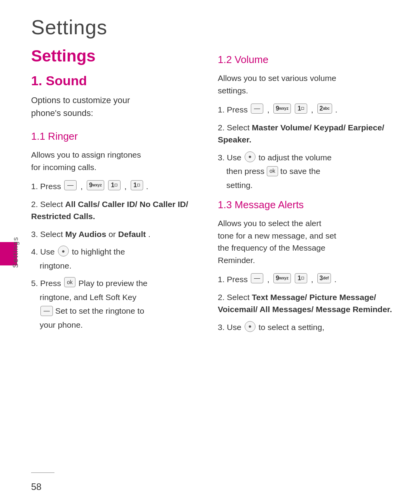 The width and height of the screenshot is (420, 504). Describe the element at coordinates (282, 109) in the screenshot. I see `key-9wxyz-vol: 9wxyz` at that location.